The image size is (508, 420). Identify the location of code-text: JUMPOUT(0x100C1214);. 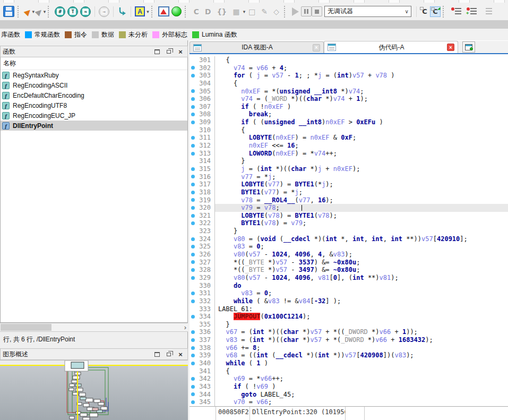
(361, 316).